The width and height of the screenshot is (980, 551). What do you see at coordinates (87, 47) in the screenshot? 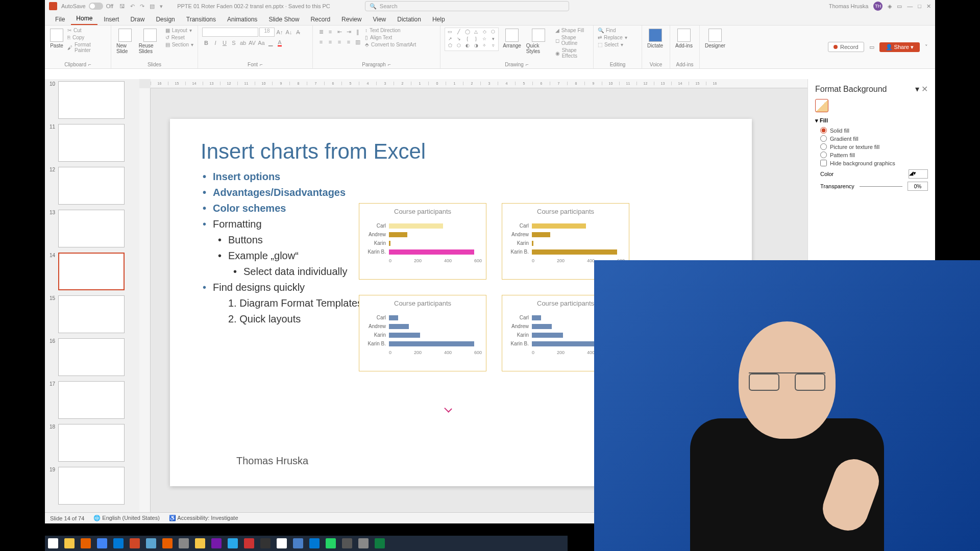
I see `format-painter-button: 🖌Format Painter` at bounding box center [87, 47].